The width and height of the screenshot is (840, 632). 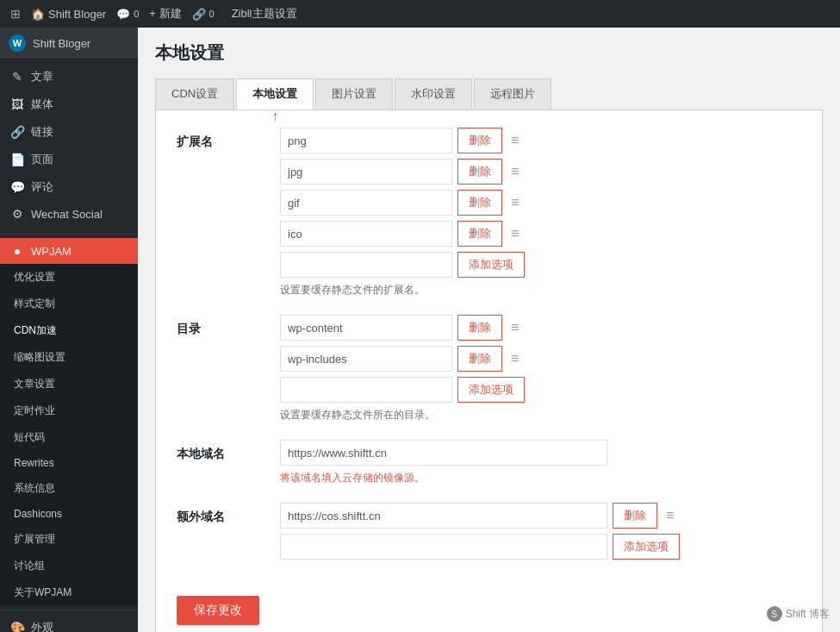 I want to click on home-icon: 🏠, so click(x=38, y=14).